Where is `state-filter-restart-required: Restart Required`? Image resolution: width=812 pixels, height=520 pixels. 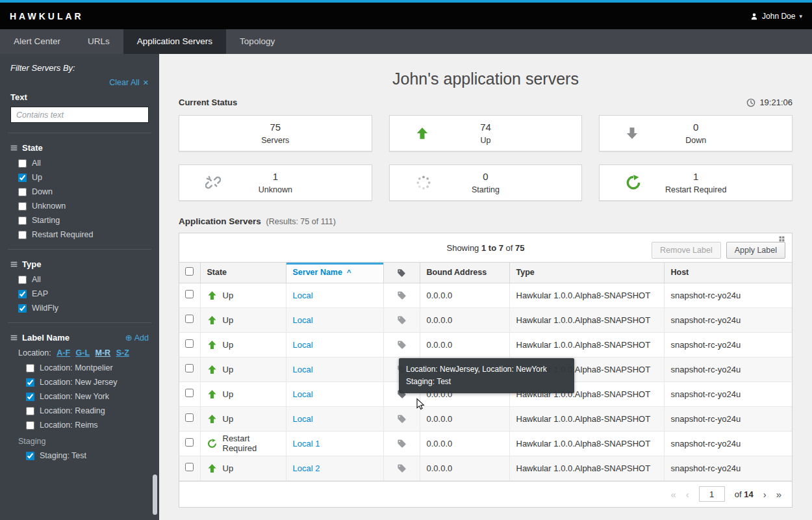 state-filter-restart-required: Restart Required is located at coordinates (79, 235).